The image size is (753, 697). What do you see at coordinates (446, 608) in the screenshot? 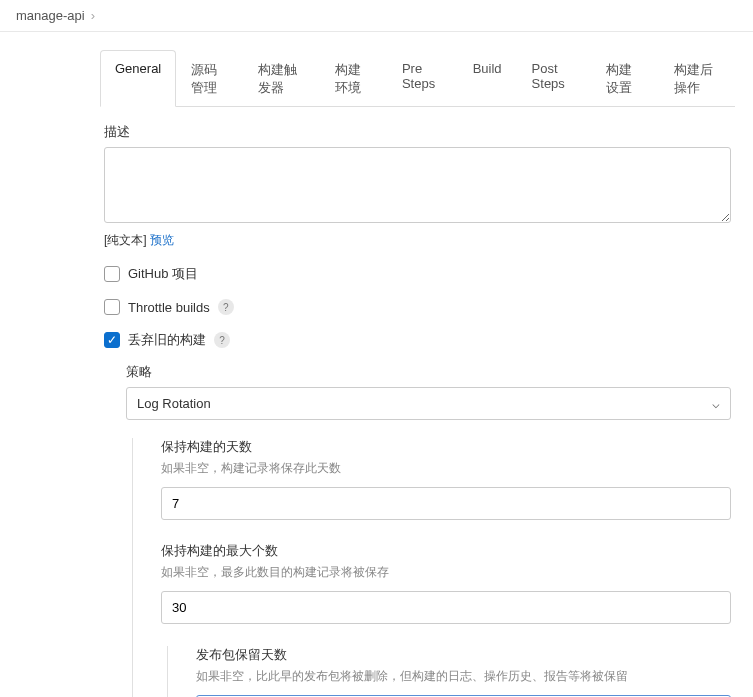
I see `max-keep-input` at bounding box center [446, 608].